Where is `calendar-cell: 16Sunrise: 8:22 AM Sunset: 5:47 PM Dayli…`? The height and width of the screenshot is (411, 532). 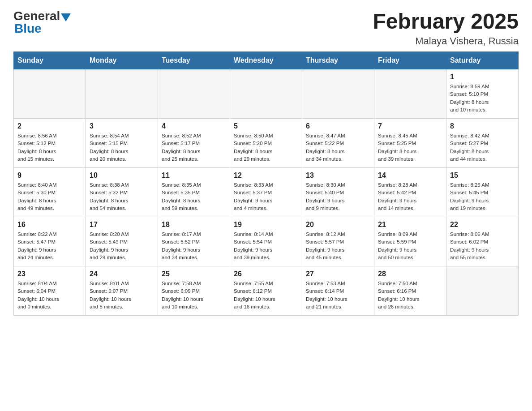
calendar-cell: 16Sunrise: 8:22 AM Sunset: 5:47 PM Dayli… is located at coordinates (50, 242).